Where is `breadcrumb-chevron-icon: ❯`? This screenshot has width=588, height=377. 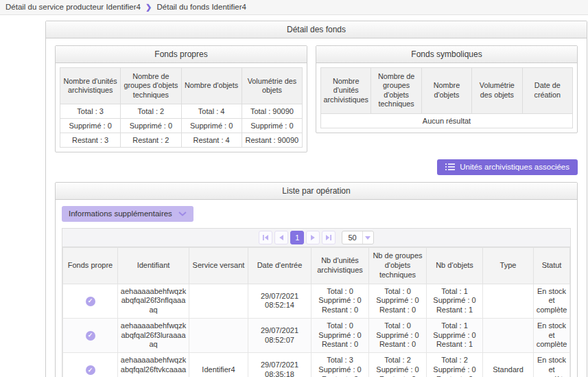
breadcrumb-chevron-icon: ❯ is located at coordinates (148, 7).